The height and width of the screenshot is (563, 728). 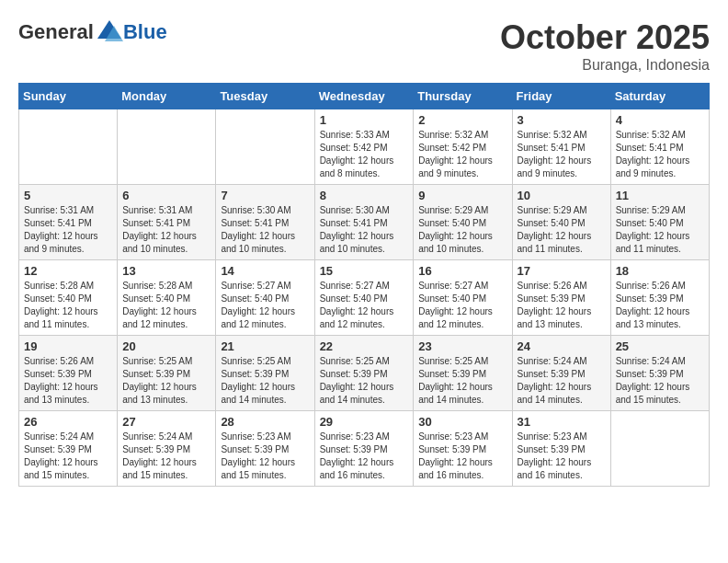 What do you see at coordinates (605, 65) in the screenshot?
I see `location-subtitle: Buranga, Indonesia` at bounding box center [605, 65].